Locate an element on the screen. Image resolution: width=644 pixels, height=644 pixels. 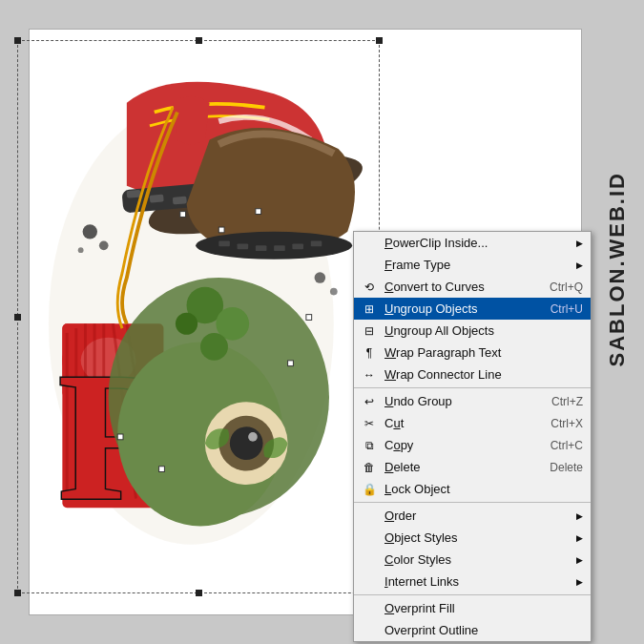
menu-item-internet-links: Internet Links▶ is located at coordinates (472, 582).